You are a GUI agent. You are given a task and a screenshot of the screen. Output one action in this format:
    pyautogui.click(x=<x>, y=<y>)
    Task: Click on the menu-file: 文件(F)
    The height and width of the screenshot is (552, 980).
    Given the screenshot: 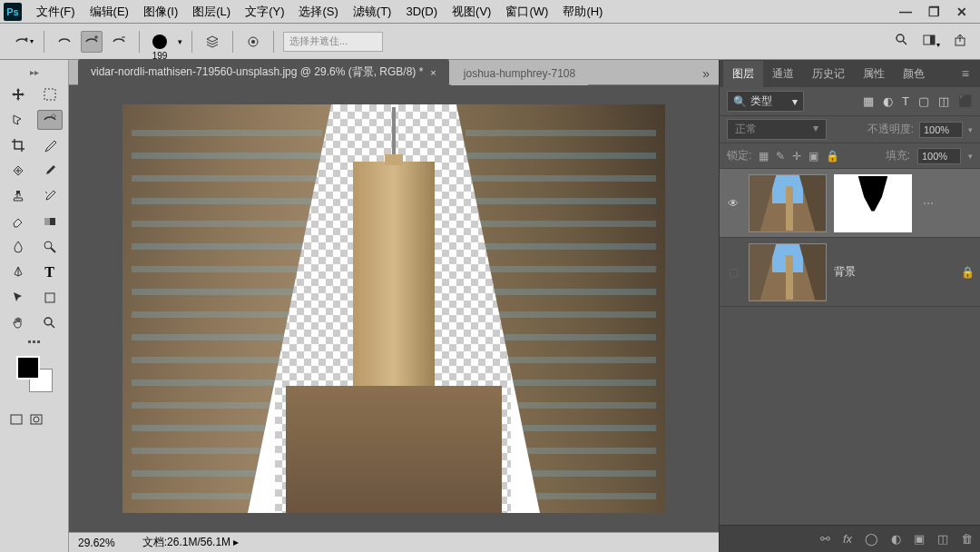 What is the action you would take?
    pyautogui.click(x=56, y=12)
    